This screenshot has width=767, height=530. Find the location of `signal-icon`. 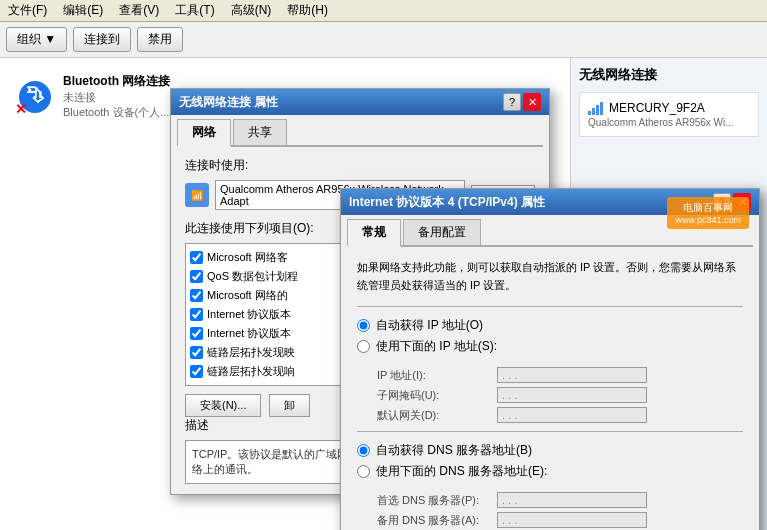

signal-icon is located at coordinates (596, 108).